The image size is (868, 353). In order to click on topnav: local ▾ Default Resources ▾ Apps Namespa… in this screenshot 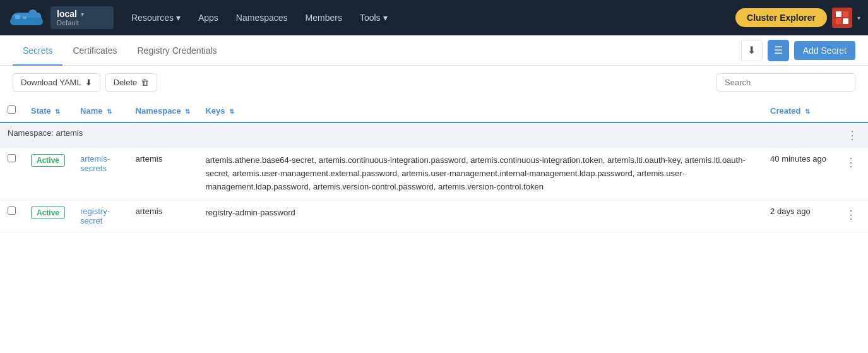, I will do `click(434, 18)`.